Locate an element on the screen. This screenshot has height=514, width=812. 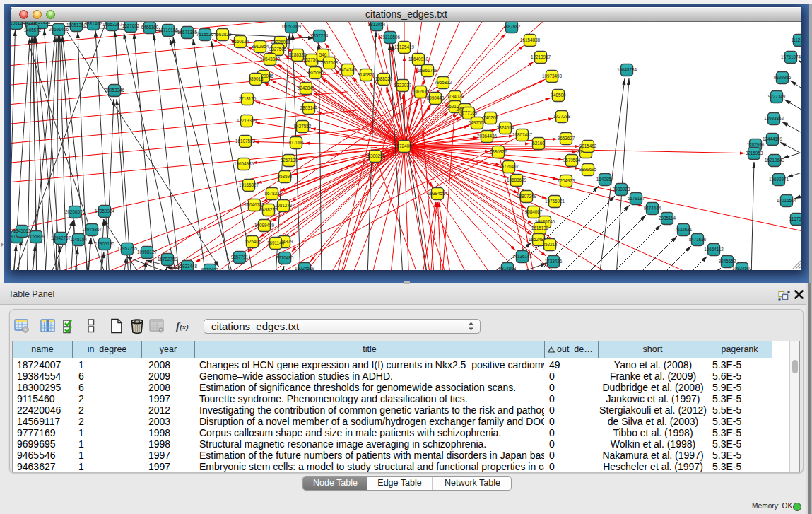
svg-text: 18640910 is located at coordinates (418, 59).